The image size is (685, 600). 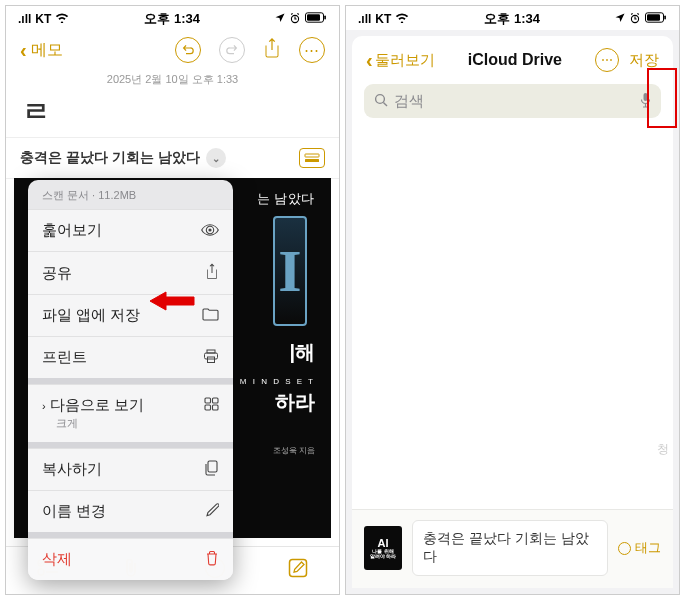 I want to click on back-button: ‹ 메모, so click(x=42, y=50).